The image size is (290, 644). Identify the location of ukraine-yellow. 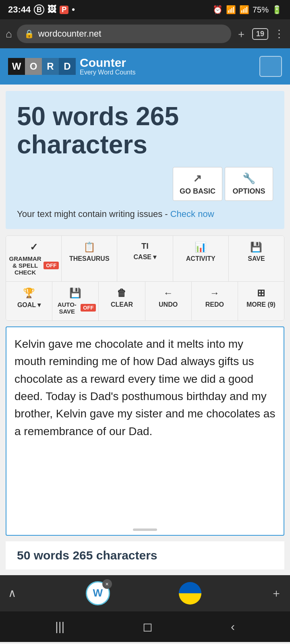
(190, 599).